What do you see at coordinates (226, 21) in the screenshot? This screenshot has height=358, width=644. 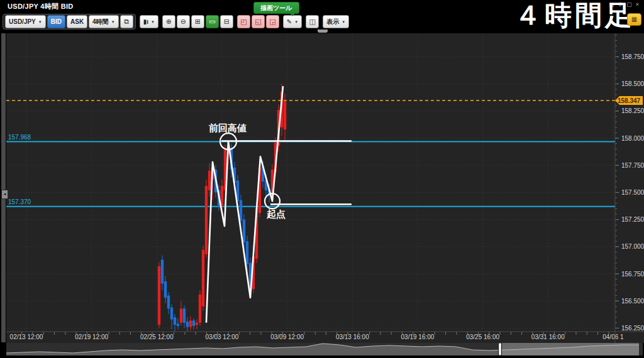 I see `pane-right-icon: ⊟` at bounding box center [226, 21].